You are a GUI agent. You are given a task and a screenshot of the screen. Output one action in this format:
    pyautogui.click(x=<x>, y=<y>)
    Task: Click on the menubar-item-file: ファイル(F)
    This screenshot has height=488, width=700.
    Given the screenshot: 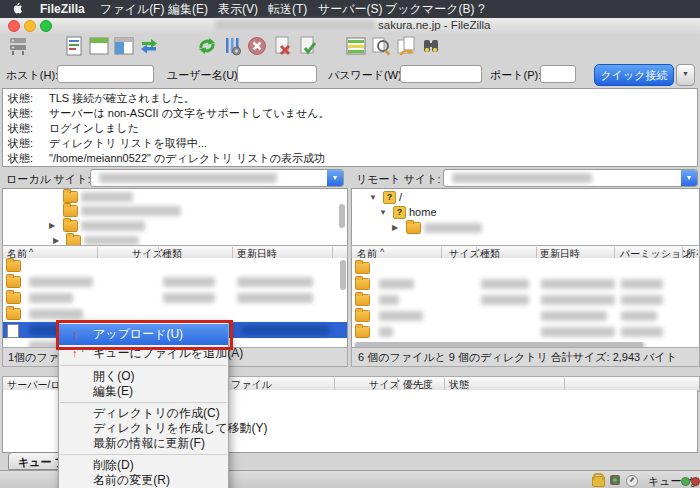 What is the action you would take?
    pyautogui.click(x=132, y=9)
    